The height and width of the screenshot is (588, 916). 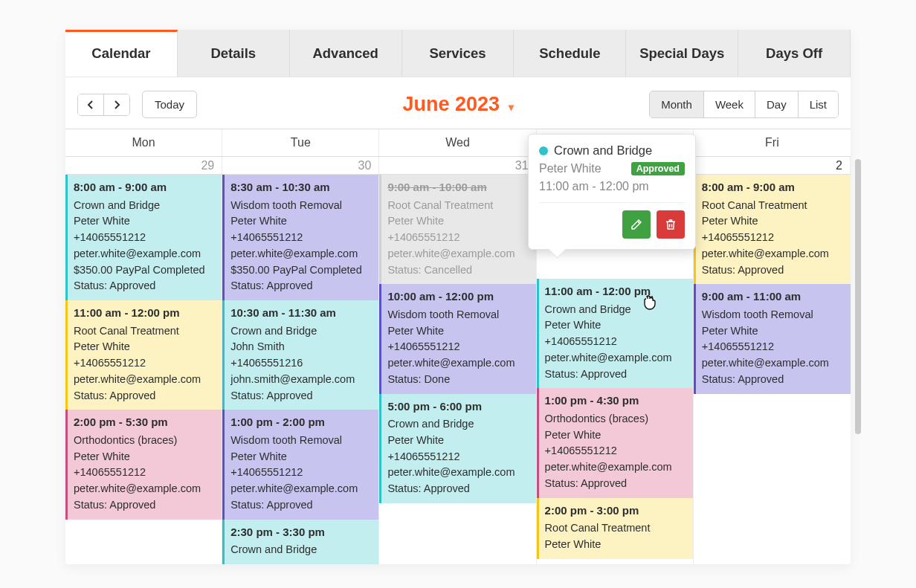 I want to click on event-card: 11:00 am - 12:00 pmCrown and BridgePeter…, so click(x=615, y=333).